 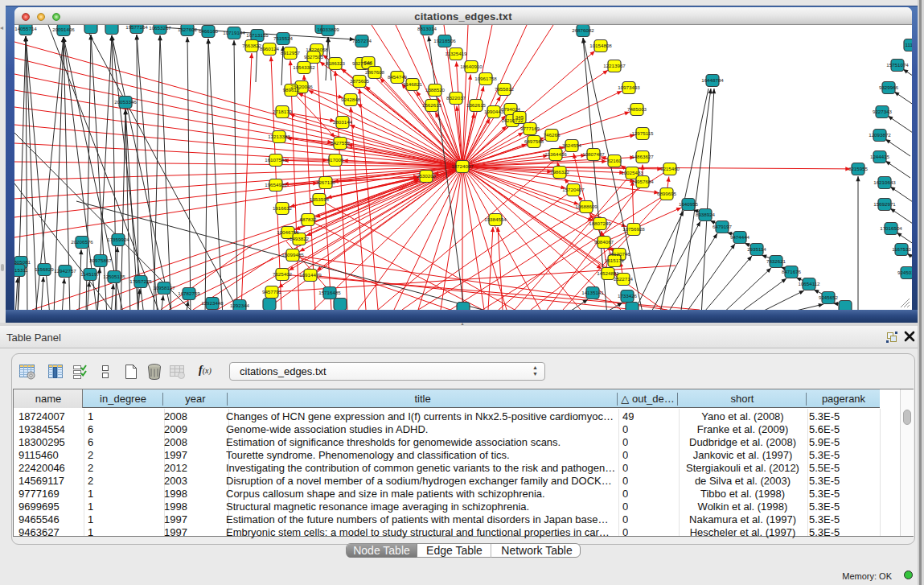 I want to click on svg-text: 16120746, so click(x=619, y=254).